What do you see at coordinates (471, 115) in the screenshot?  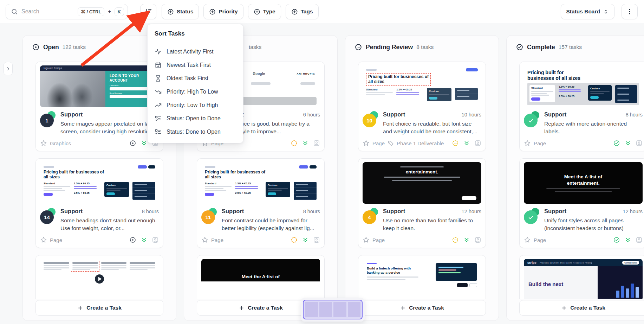 I see `task-hours: 10 hours` at bounding box center [471, 115].